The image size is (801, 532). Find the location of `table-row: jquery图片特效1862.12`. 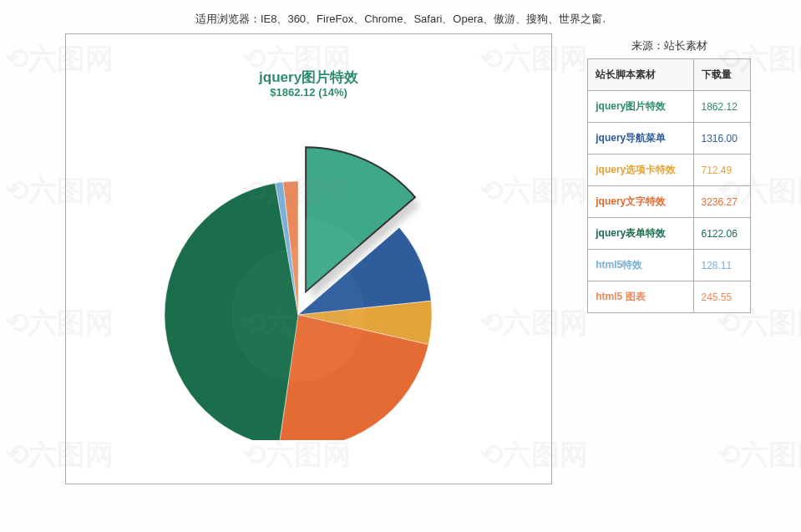

table-row: jquery图片特效1862.12 is located at coordinates (670, 107).